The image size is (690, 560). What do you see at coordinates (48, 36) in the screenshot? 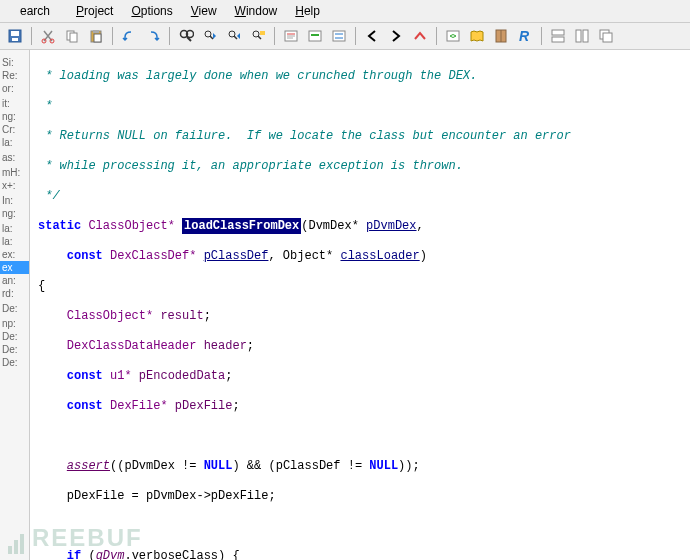
I see `cut-button` at bounding box center [48, 36].